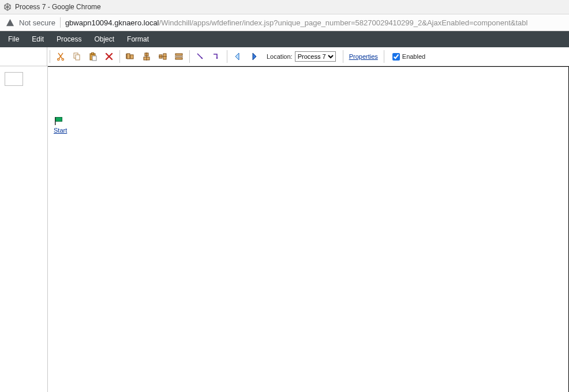 This screenshot has height=392, width=569. I want to click on distributed-icon, so click(179, 56).